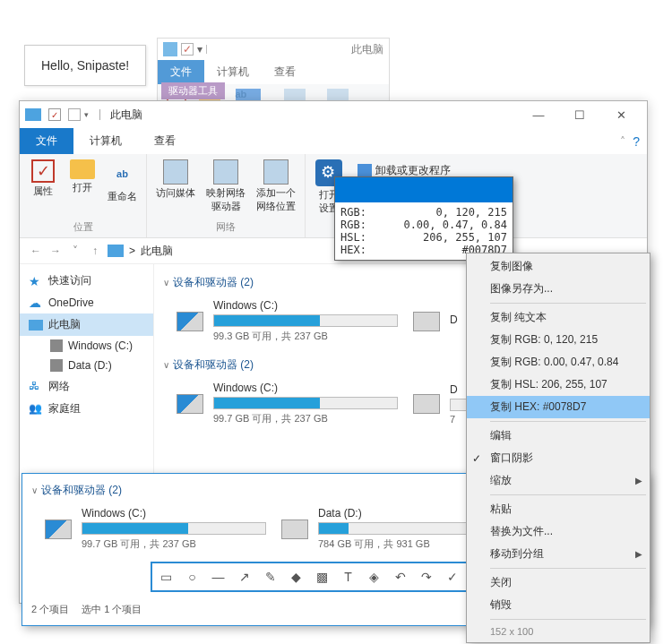 The image size is (672, 644). I want to click on tool-button: ↗, so click(245, 577).